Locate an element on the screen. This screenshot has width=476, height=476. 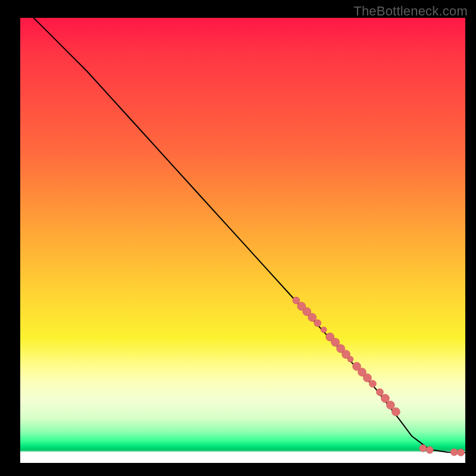
markers-group is located at coordinates (378, 376).